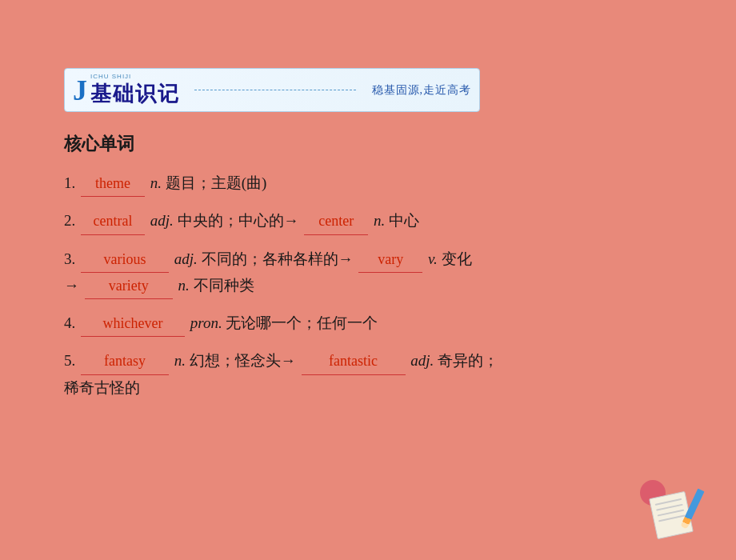  What do you see at coordinates (376, 221) in the screenshot?
I see `vocab-item-2: 2. central adj. 中央的；中心的→ center n. 中心` at bounding box center [376, 221].